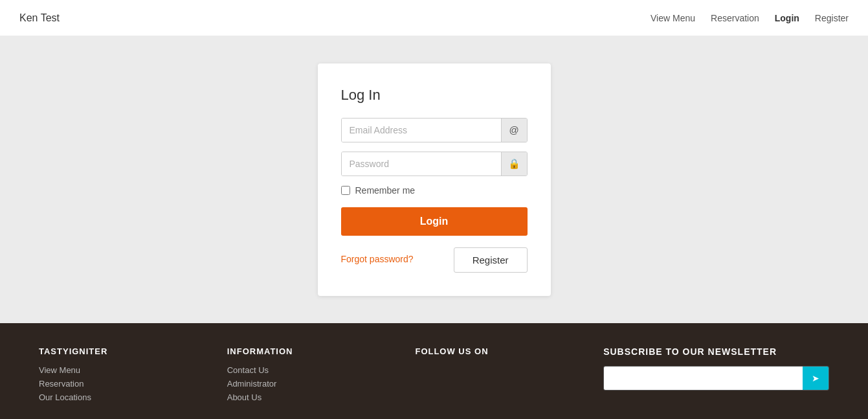 The image size is (868, 419). I want to click on footer-col-information: INFORMATION Contact Us Administrator Abo…, so click(321, 376).